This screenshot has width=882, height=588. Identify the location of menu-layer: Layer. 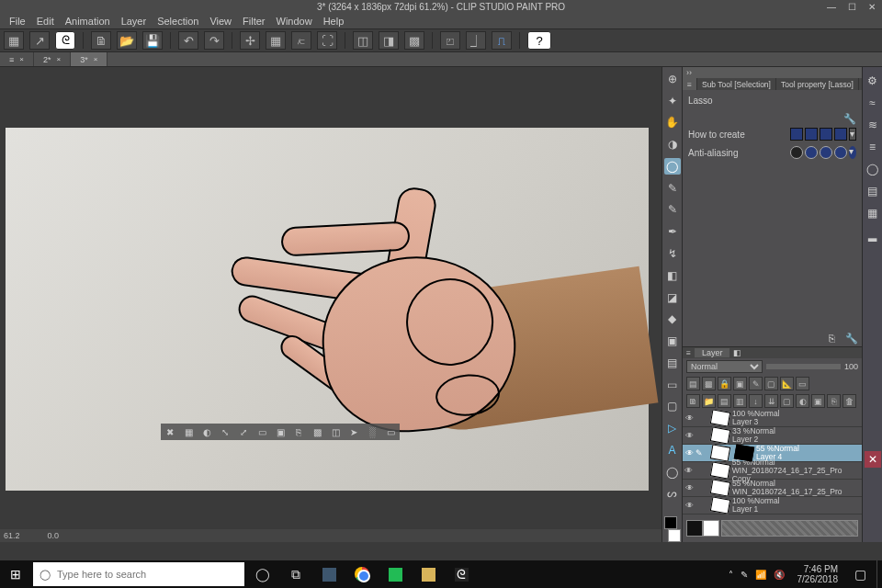
(134, 21).